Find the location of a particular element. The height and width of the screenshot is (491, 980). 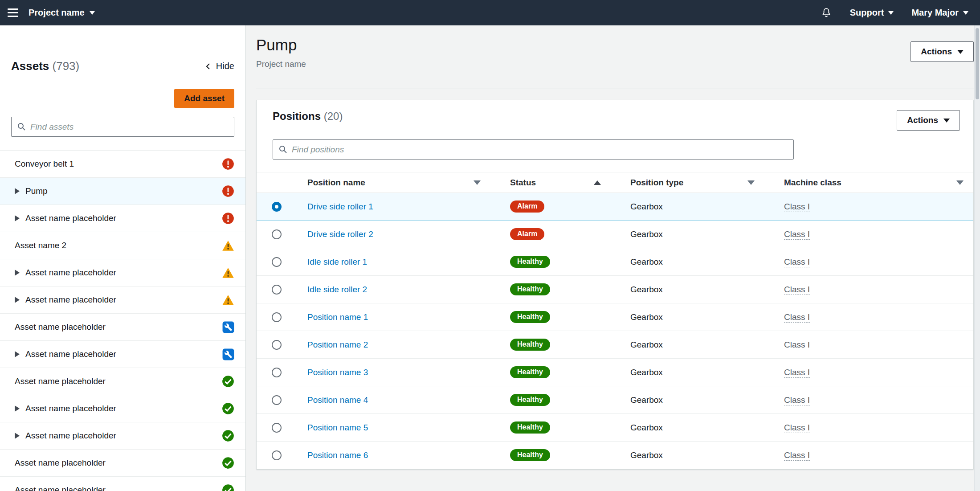

position-link: Position name 3 is located at coordinates (338, 372).